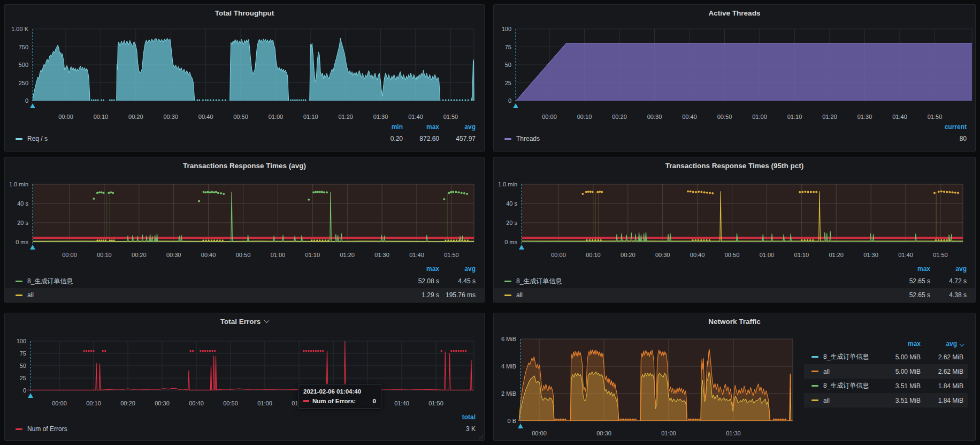 The width and height of the screenshot is (980, 445). What do you see at coordinates (846, 357) in the screenshot?
I see `legend-series-order-sent: 8_生成订单信息` at bounding box center [846, 357].